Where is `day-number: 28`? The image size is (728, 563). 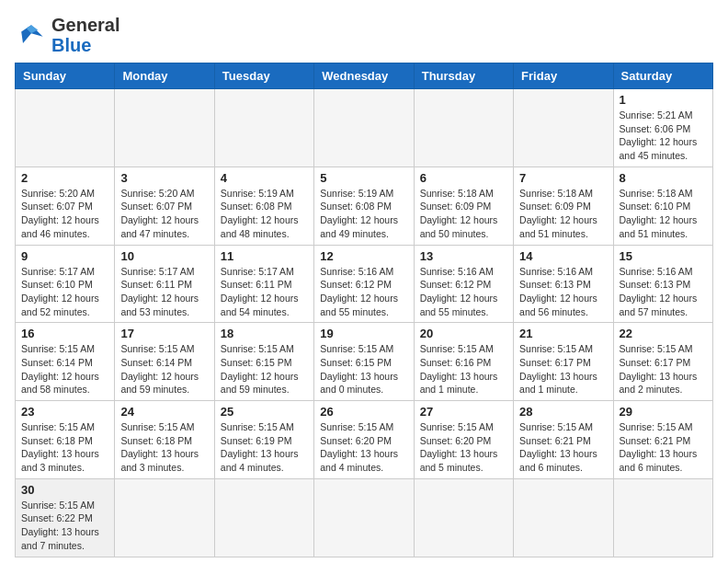
day-number: 28 is located at coordinates (563, 412).